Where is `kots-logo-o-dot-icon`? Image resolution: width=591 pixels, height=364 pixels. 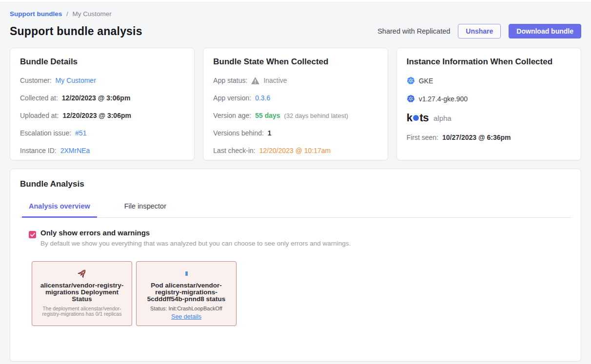
kots-logo-o-dot-icon is located at coordinates (416, 118).